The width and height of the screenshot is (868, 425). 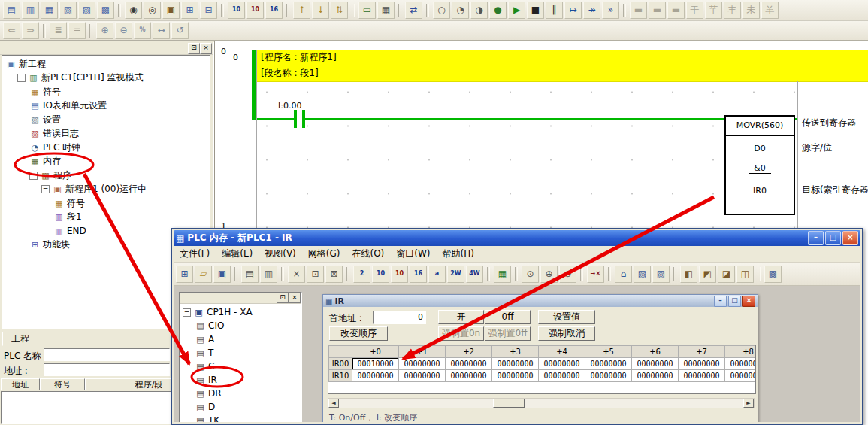 What do you see at coordinates (595, 274) in the screenshot?
I see `force-cancel-all-icon: →×` at bounding box center [595, 274].